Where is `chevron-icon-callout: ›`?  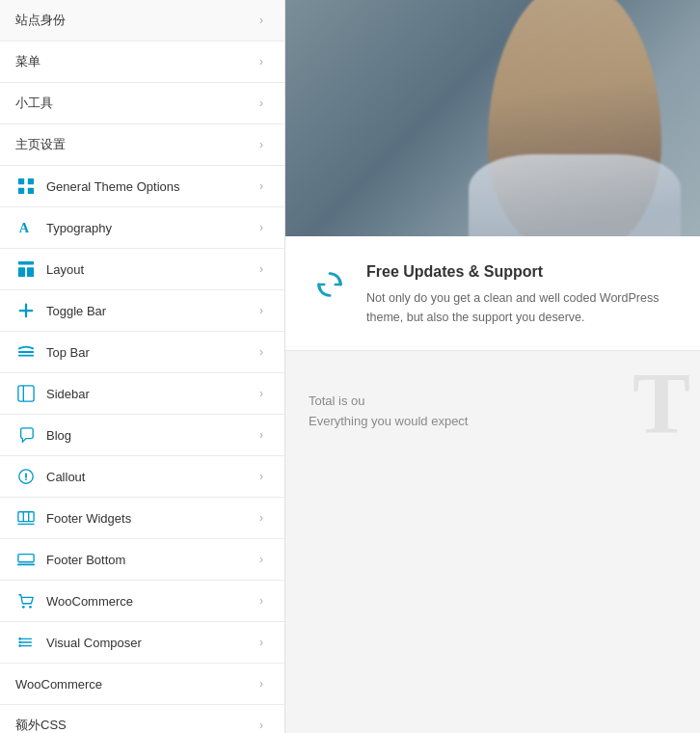
chevron-icon-callout: › is located at coordinates (261, 476).